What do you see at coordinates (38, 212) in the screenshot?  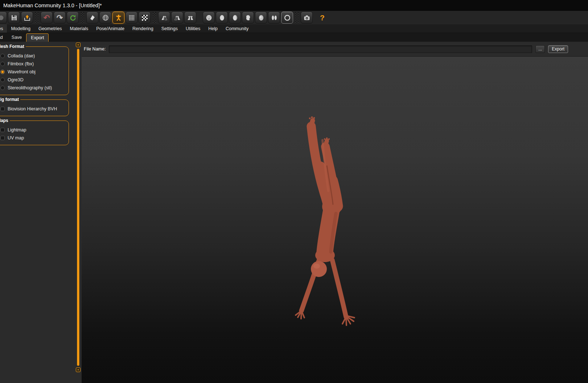 I see `export-options-panel: Mesh Format Collada (dae) Filmbox (fbx) …` at bounding box center [38, 212].